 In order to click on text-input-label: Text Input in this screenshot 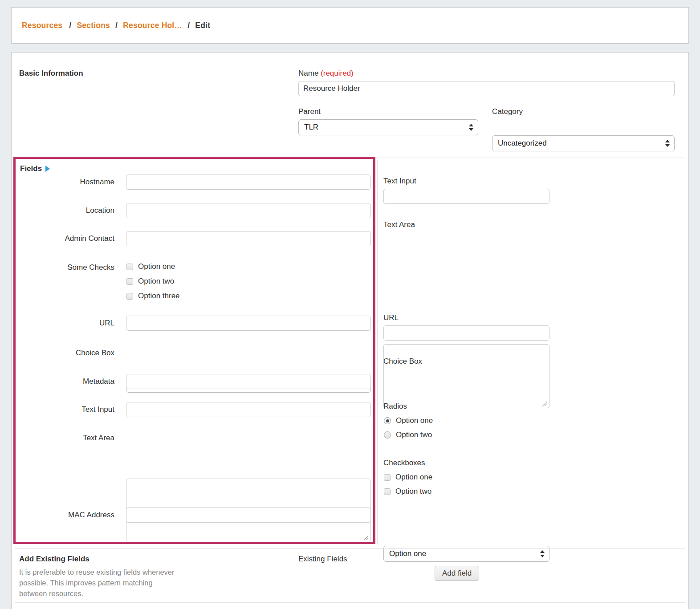, I will do `click(67, 410)`.